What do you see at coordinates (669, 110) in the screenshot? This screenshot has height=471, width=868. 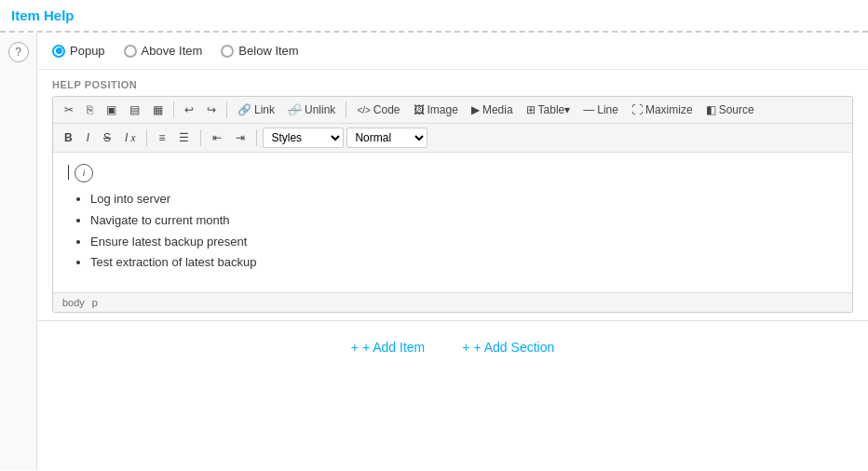 I see `maximize-label: Maximize` at bounding box center [669, 110].